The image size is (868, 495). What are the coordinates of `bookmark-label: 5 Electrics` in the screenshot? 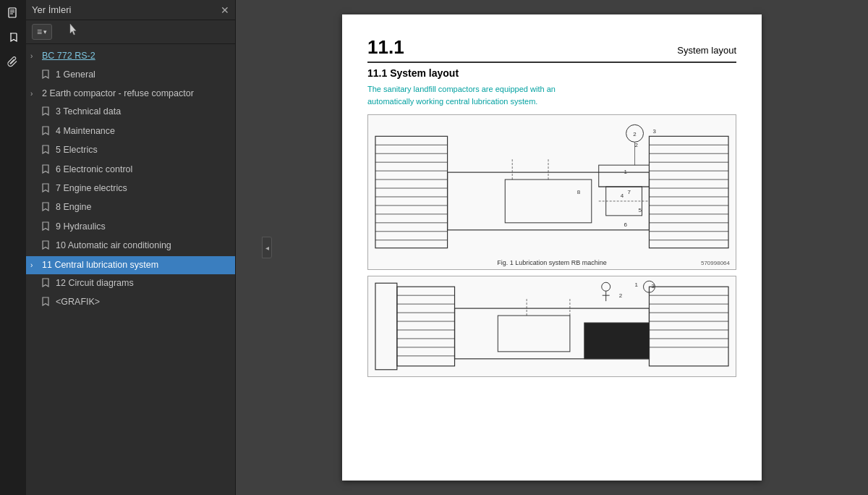 It's located at (143, 151).